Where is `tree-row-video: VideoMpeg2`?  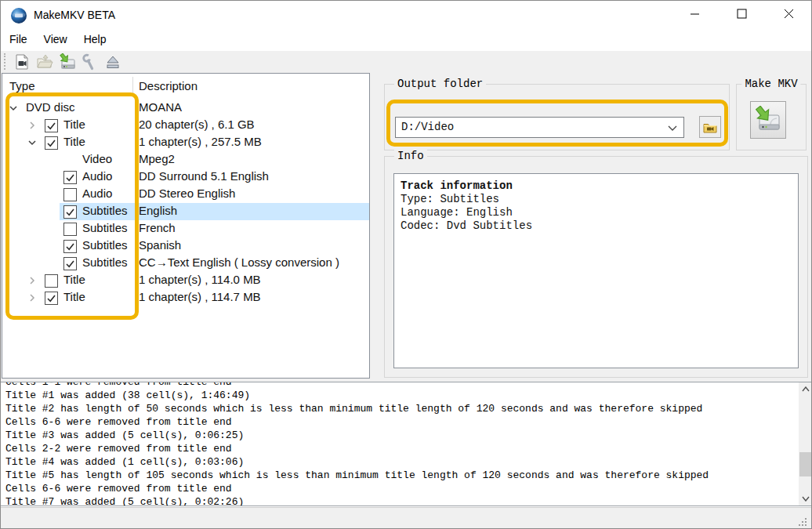 tree-row-video: VideoMpeg2 is located at coordinates (186, 160).